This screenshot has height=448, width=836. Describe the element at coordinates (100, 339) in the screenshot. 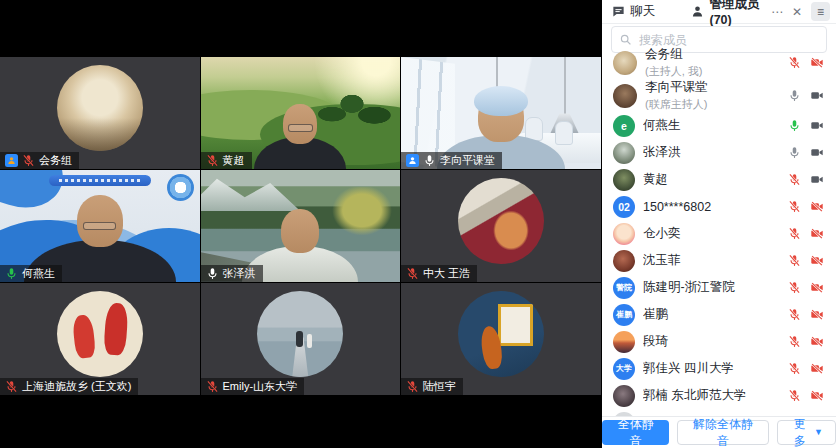

I see `video-tile-7: 上海迪旎故乡 (王文欢)` at that location.